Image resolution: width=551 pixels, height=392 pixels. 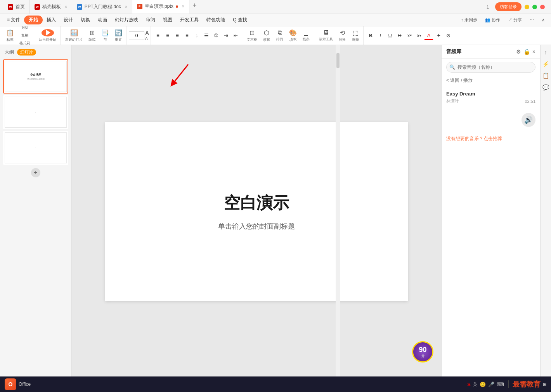 What do you see at coordinates (36, 173) in the screenshot?
I see `add-slide-button: +` at bounding box center [36, 173].